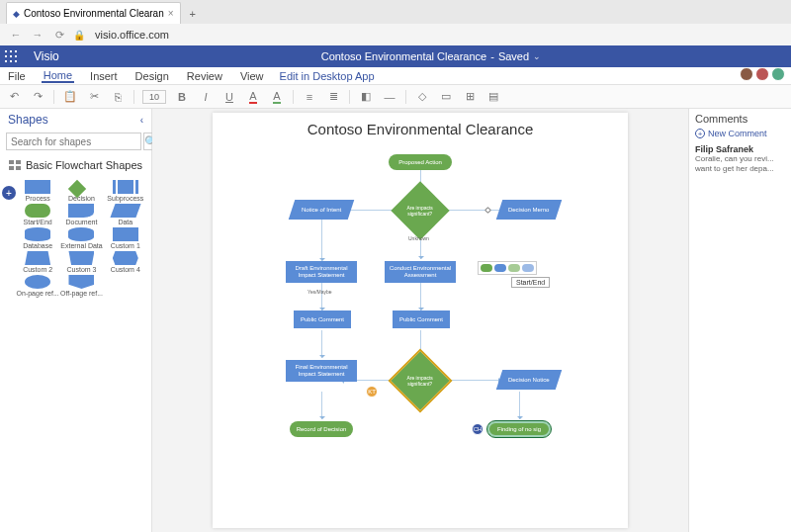 The image size is (791, 532). I want to click on tab-file: File, so click(17, 76).